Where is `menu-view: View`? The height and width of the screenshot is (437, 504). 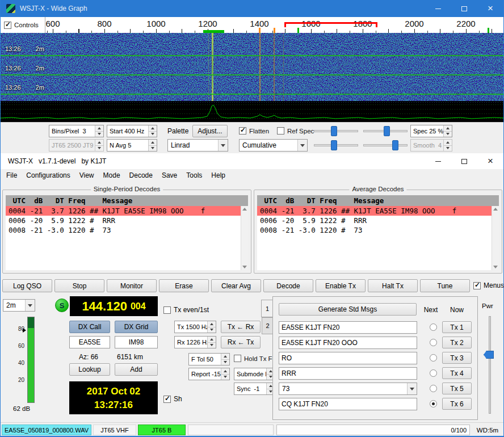
menu-view: View is located at coordinates (87, 175).